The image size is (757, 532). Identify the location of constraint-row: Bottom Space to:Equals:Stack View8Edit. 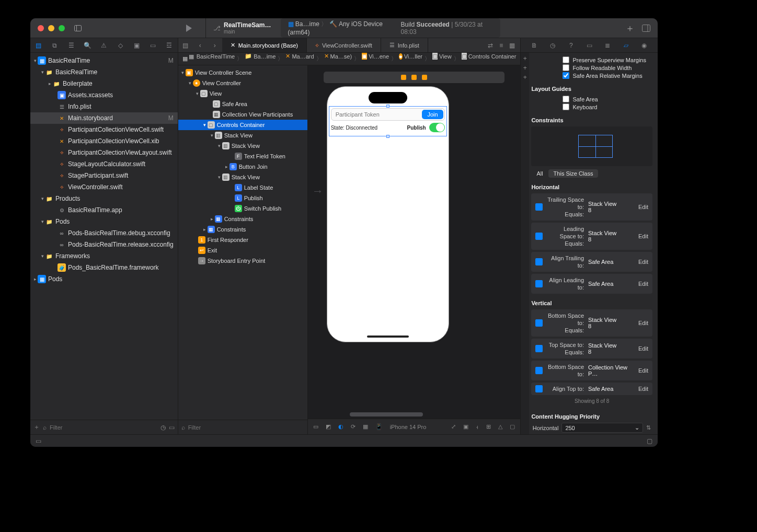
(592, 323).